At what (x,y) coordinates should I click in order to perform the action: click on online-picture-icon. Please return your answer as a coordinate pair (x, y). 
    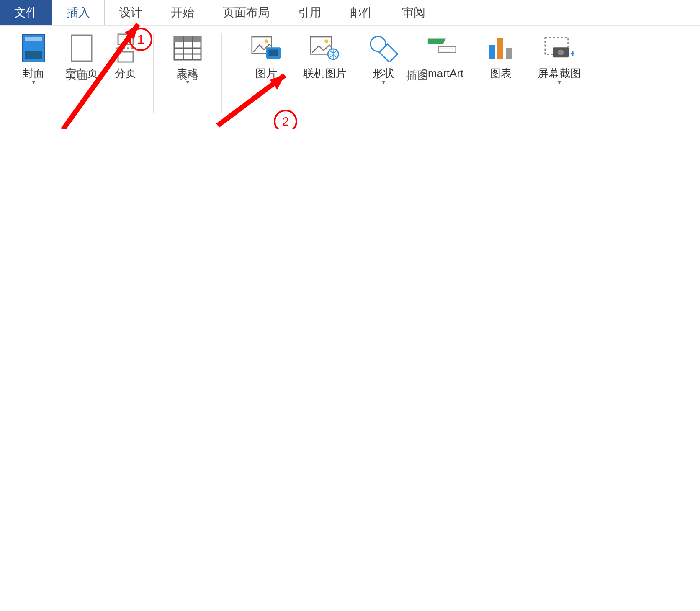
    Looking at the image, I should click on (325, 48).